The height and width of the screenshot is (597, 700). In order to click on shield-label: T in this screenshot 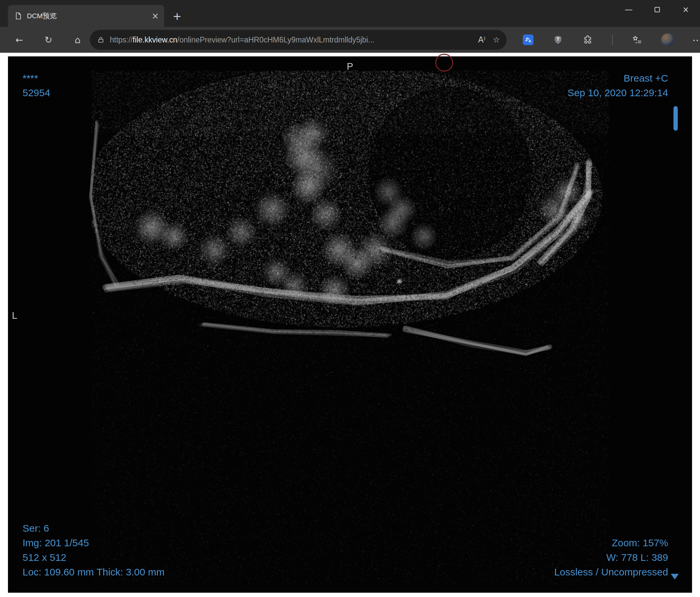, I will do `click(558, 39)`.